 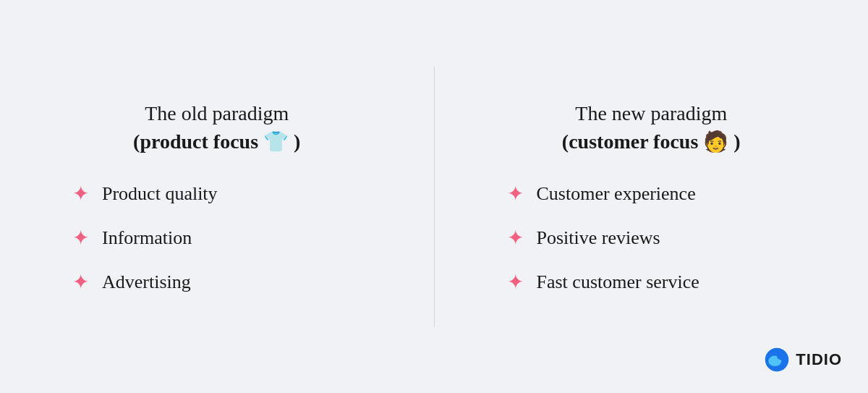 I want to click on right-title-line2: (customer focus 🧑 ), so click(x=651, y=142).